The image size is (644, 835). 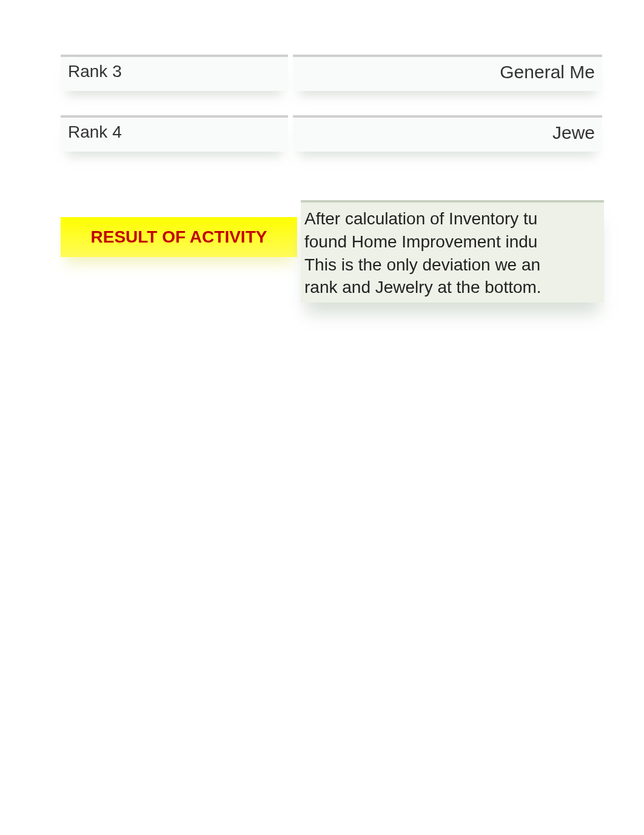 What do you see at coordinates (175, 73) in the screenshot?
I see `rank-label-cell: Rank 3` at bounding box center [175, 73].